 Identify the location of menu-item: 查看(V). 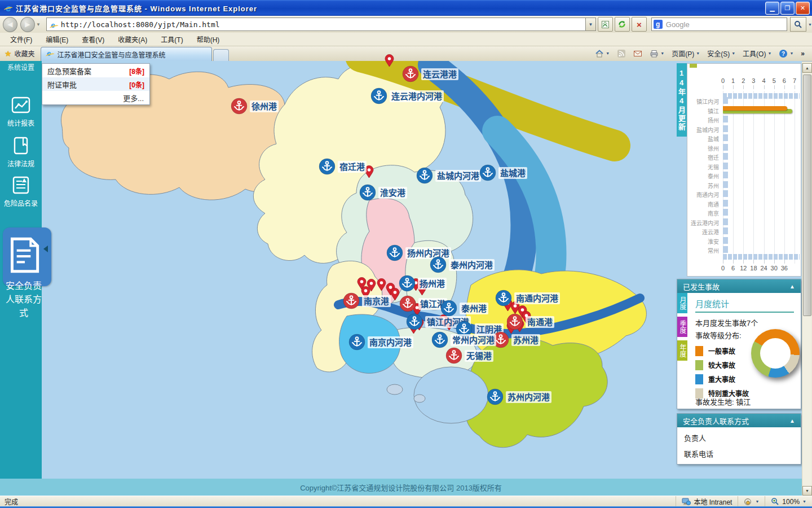
(93, 40).